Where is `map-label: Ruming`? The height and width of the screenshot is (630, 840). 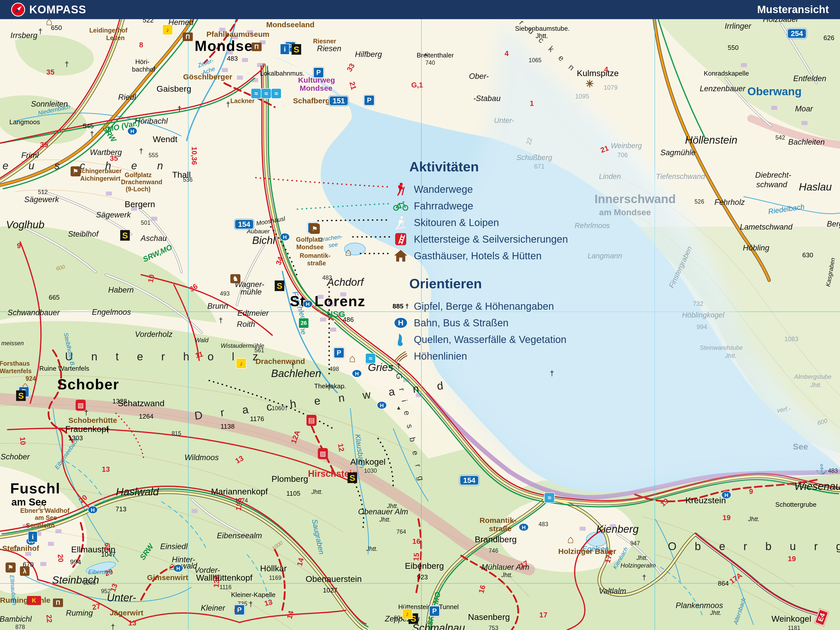
map-label: Ruming is located at coordinates (80, 613).